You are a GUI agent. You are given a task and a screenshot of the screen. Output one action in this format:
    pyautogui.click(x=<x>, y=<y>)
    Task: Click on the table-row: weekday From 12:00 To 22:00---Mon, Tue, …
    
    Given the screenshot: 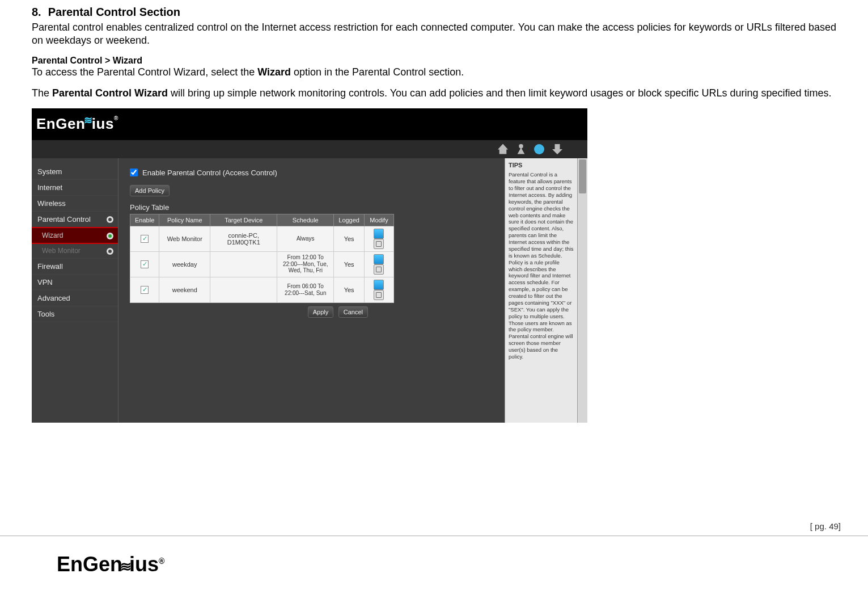 What is the action you would take?
    pyautogui.click(x=262, y=264)
    